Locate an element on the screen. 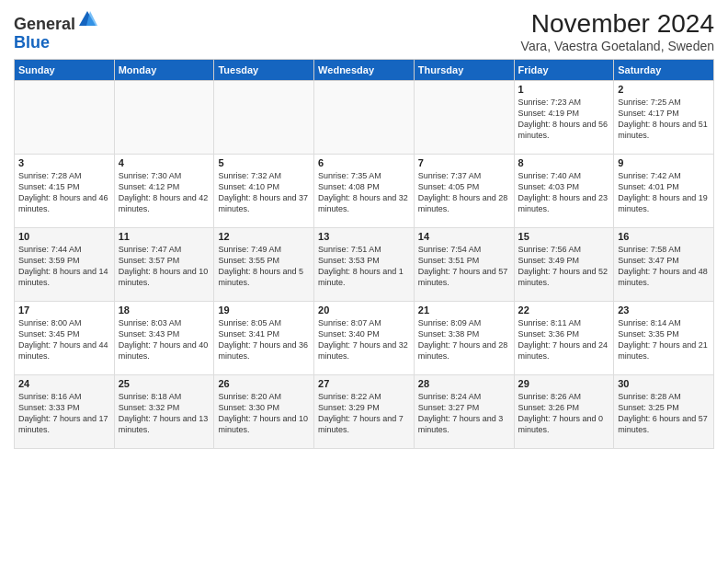 This screenshot has width=728, height=563. day-number: 14 is located at coordinates (464, 236).